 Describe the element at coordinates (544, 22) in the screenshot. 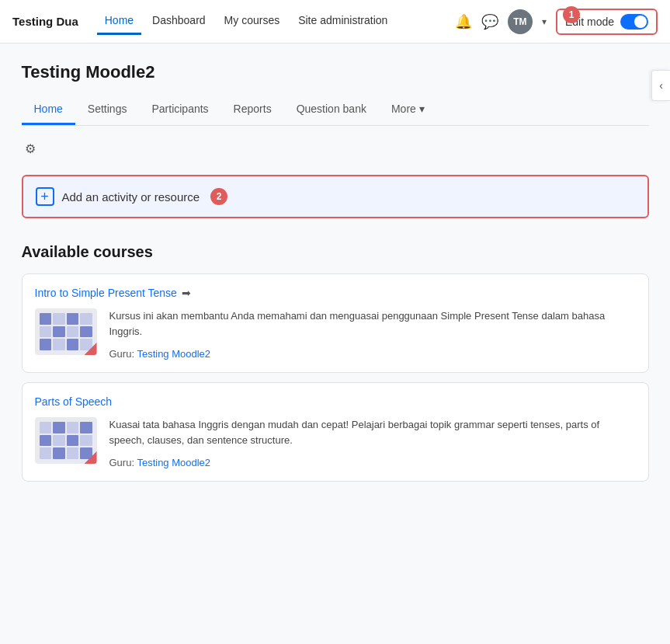

I see `user-menu-chevron: ▾` at that location.